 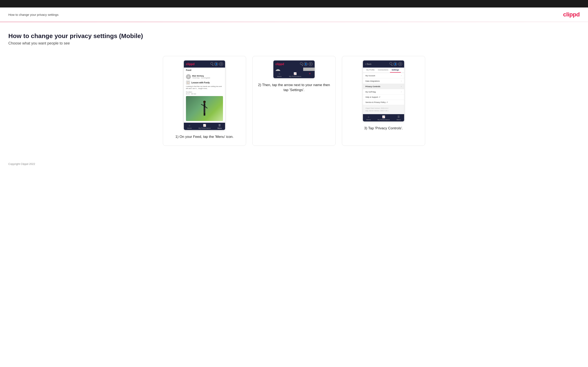 I want to click on lesson-icon: 📋, so click(x=188, y=83).